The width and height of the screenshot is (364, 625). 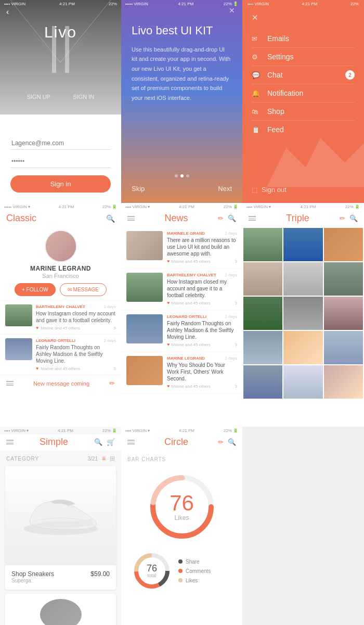 What do you see at coordinates (281, 57) in the screenshot?
I see `settings-label: Settings` at bounding box center [281, 57].